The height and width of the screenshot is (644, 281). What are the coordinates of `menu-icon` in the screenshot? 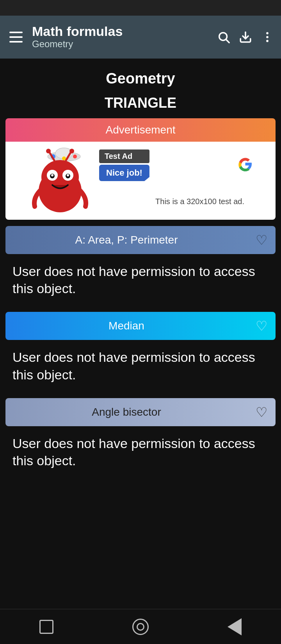 It's located at (16, 37).